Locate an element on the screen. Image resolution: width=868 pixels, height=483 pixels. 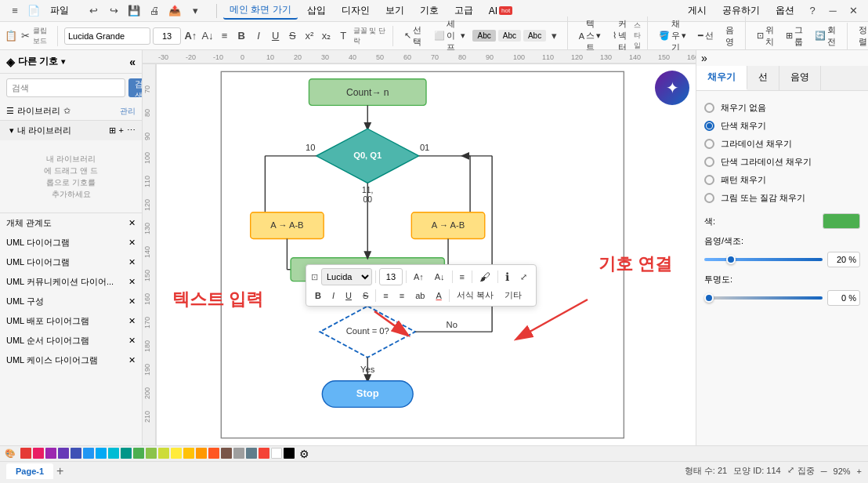
menu-ai: AI hot is located at coordinates (501, 11).